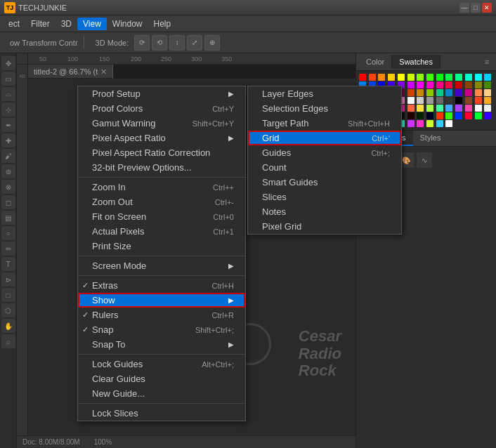  I want to click on menu-item-actual-pixels: Actual PixelsCtrl+1, so click(162, 232).